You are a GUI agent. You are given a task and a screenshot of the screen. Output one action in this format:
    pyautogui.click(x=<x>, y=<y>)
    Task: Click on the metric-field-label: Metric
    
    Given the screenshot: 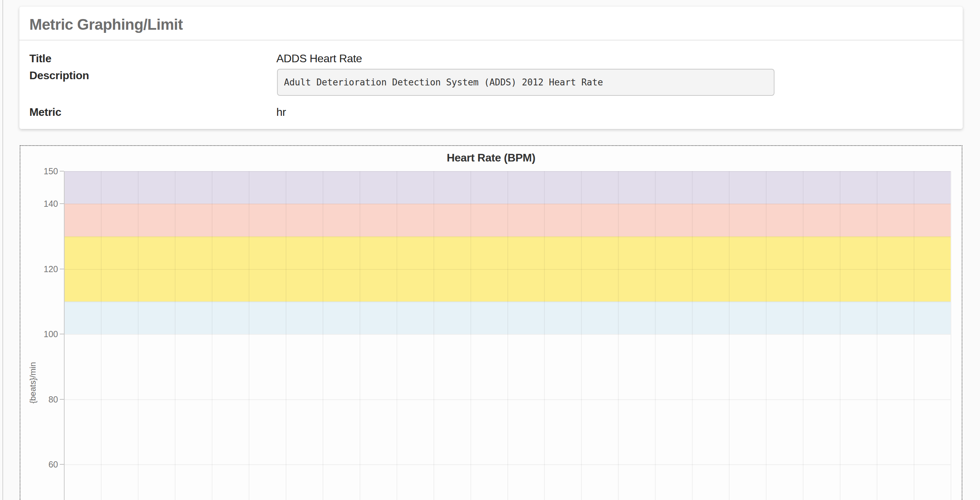 What is the action you would take?
    pyautogui.click(x=45, y=112)
    